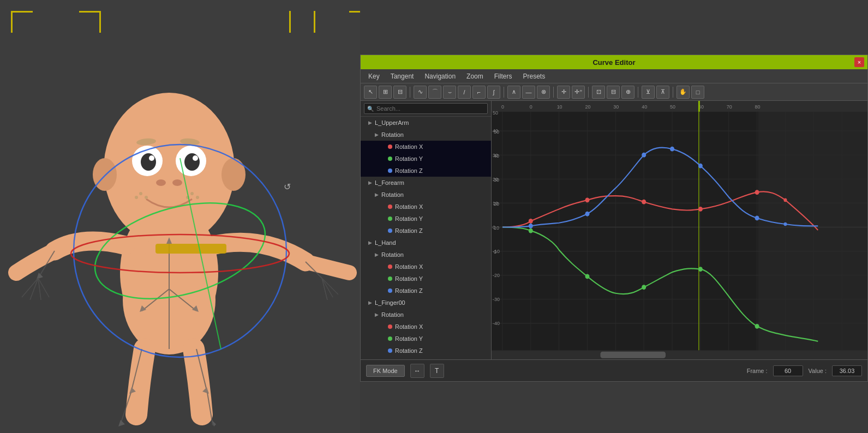 Image resolution: width=868 pixels, height=433 pixels. Describe the element at coordinates (426, 315) in the screenshot. I see `tree-item-rotation-finger00: ▶ Rotation` at that location.